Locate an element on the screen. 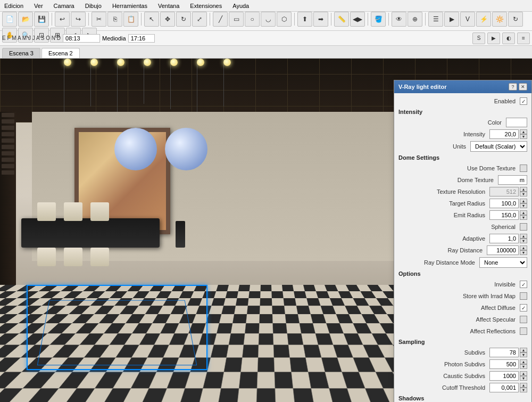 This screenshot has width=532, height=402. caustic-subdivs-up: ▲ is located at coordinates (523, 374).